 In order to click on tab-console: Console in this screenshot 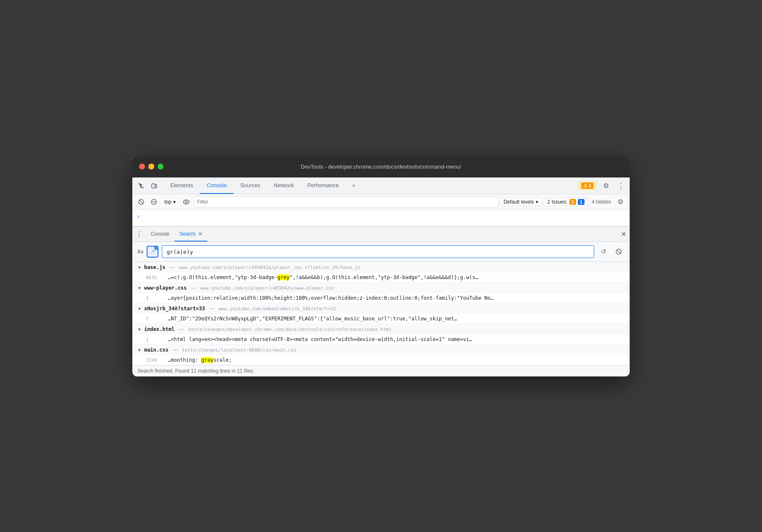, I will do `click(217, 185)`.